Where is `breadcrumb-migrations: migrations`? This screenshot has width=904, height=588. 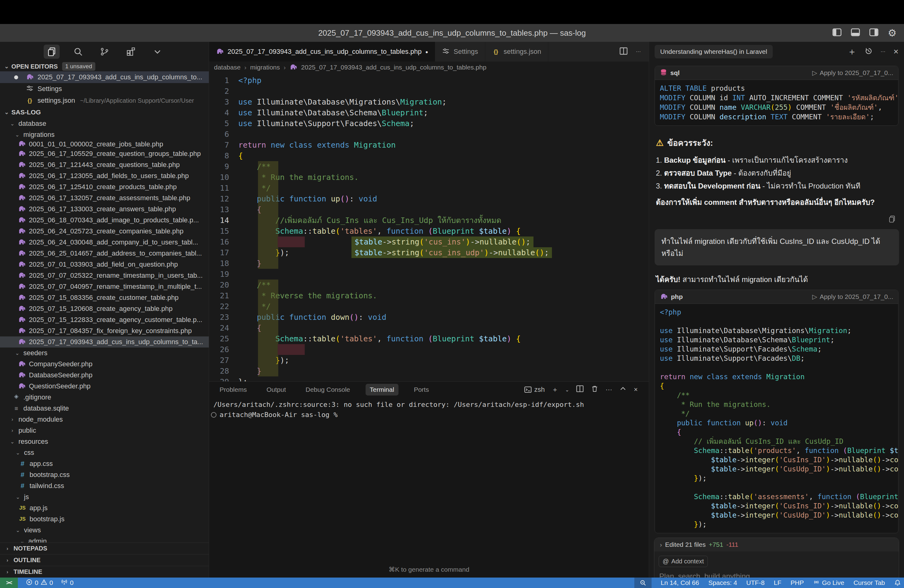
breadcrumb-migrations: migrations is located at coordinates (265, 68).